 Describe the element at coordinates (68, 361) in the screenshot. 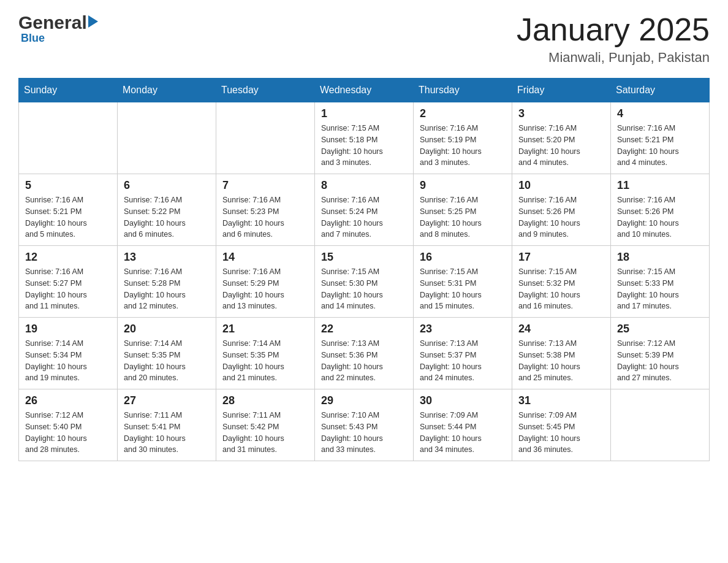

I see `day-info: Sunrise: 7:14 AMSunset: 5:34 PMDaylight:…` at that location.